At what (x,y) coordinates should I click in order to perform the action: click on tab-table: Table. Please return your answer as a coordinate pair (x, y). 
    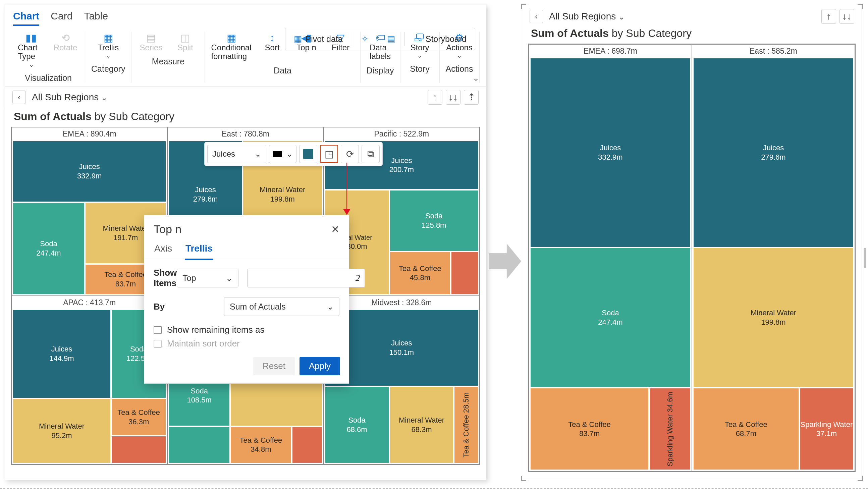
    Looking at the image, I should click on (96, 18).